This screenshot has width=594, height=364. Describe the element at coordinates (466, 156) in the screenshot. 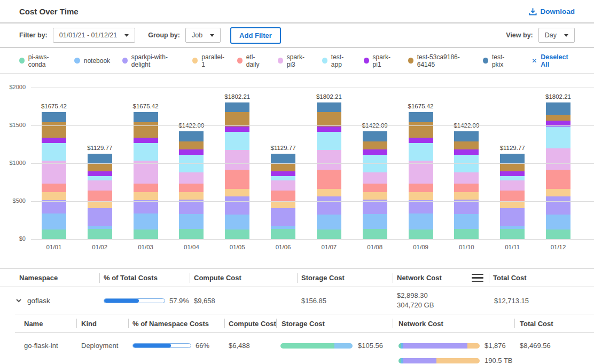

I see `chart-bar-01/10: $1422.0901/10` at that location.